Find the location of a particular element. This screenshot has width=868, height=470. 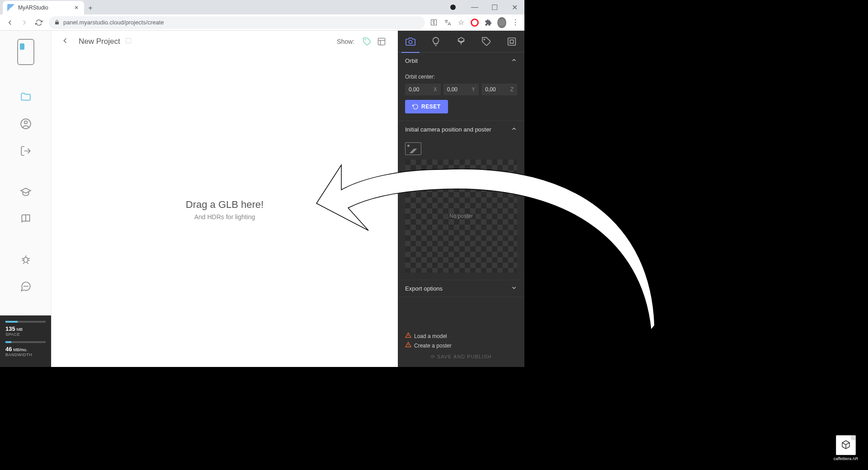

show-label: Show: is located at coordinates (345, 42).